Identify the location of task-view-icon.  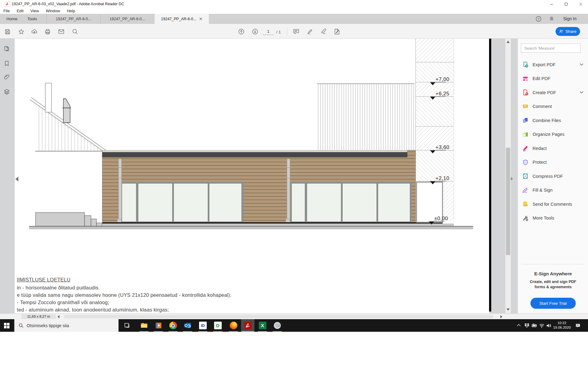
(127, 326).